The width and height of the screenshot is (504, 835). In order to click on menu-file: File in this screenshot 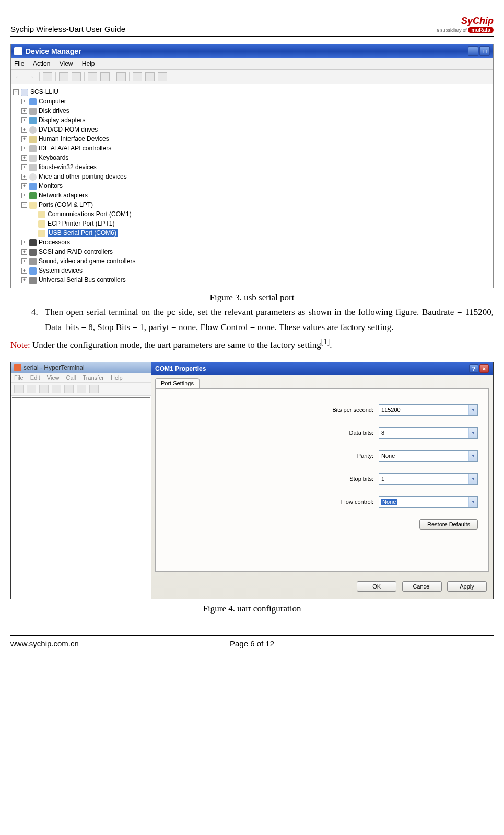, I will do `click(19, 64)`.